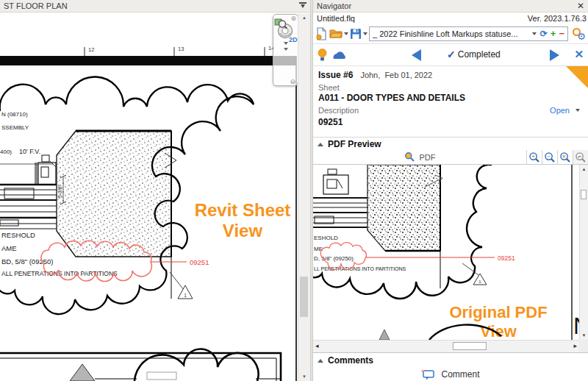 This screenshot has height=381, width=588. I want to click on view-menu-icon, so click(303, 6).